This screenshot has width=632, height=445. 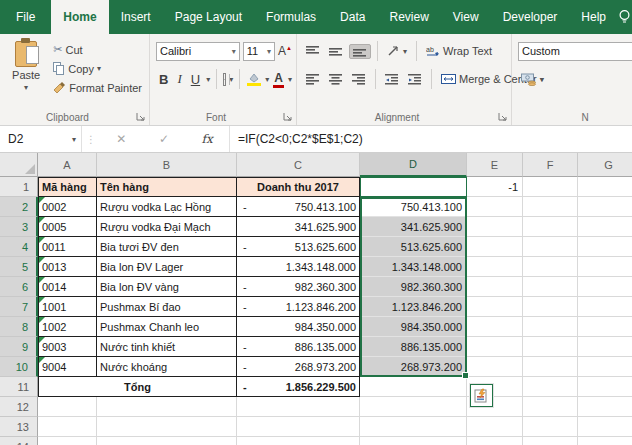 What do you see at coordinates (605, 187) in the screenshot?
I see `cell-G1` at bounding box center [605, 187].